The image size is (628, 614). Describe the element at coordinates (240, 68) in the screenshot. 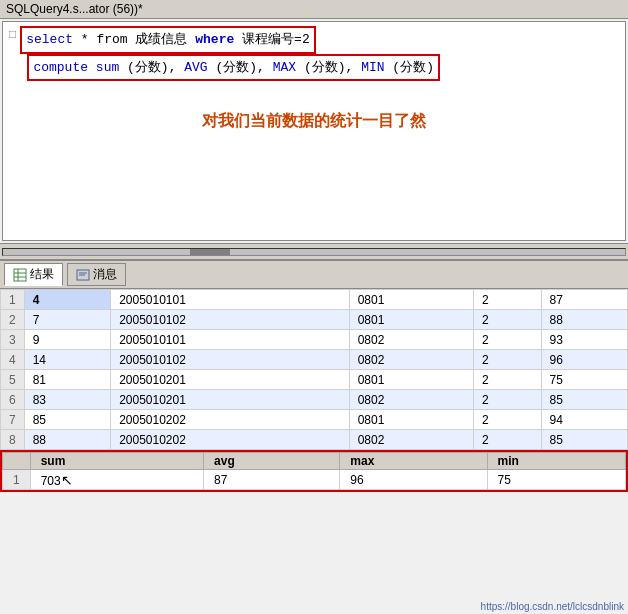

I see `sql-paren2: (分数),` at that location.